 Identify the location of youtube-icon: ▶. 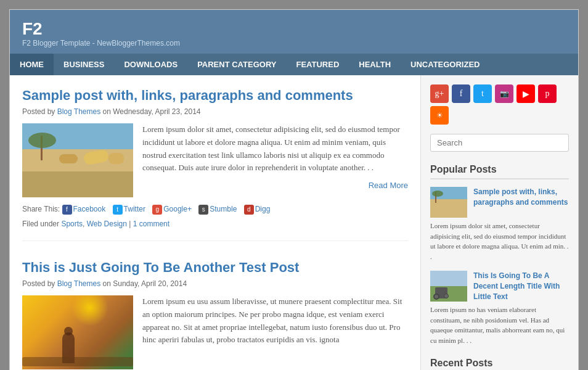
(526, 94).